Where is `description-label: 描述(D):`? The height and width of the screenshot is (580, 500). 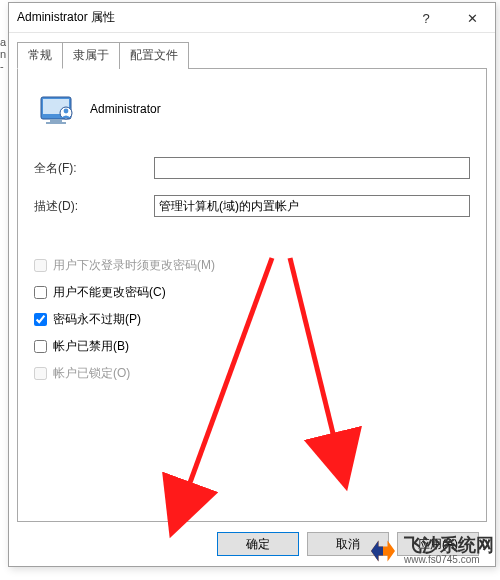
description-label: 描述(D): is located at coordinates (94, 206).